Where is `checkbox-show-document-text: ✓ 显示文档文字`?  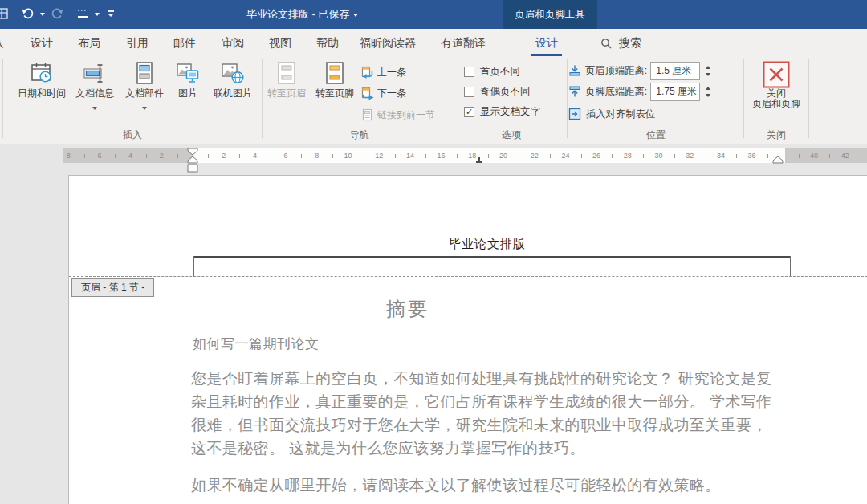 checkbox-show-document-text: ✓ 显示文档文字 is located at coordinates (503, 112).